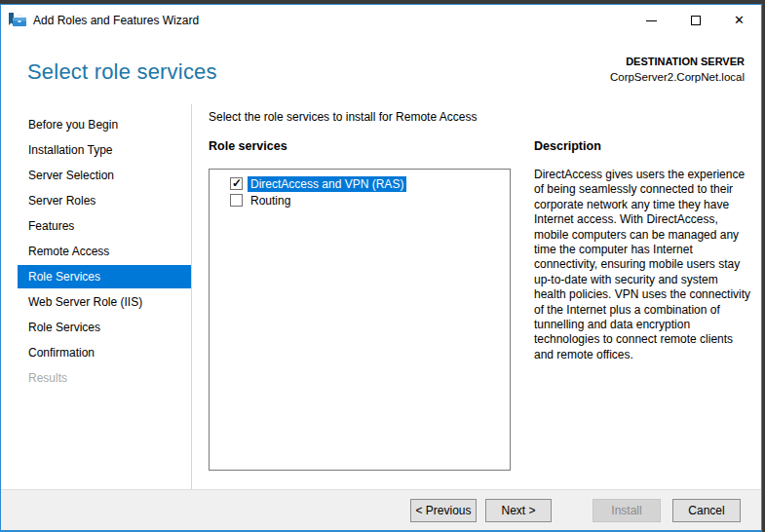  What do you see at coordinates (104, 277) in the screenshot?
I see `sidebar-item-role-services-selected: Role Services` at bounding box center [104, 277].